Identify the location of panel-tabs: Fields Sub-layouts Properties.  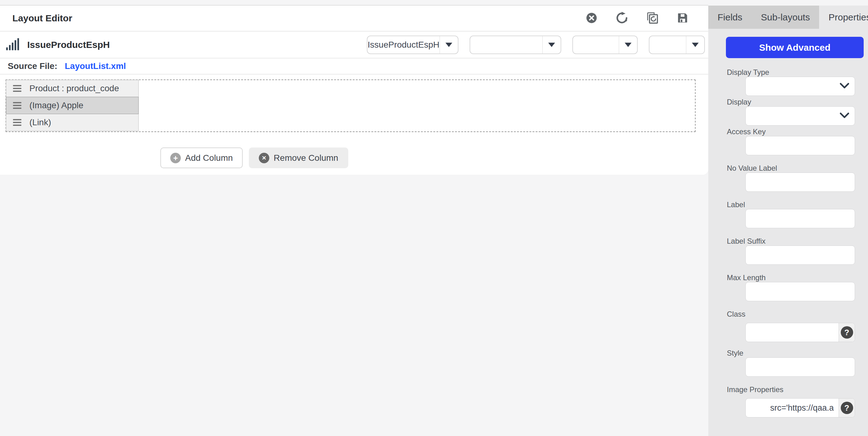
(788, 17).